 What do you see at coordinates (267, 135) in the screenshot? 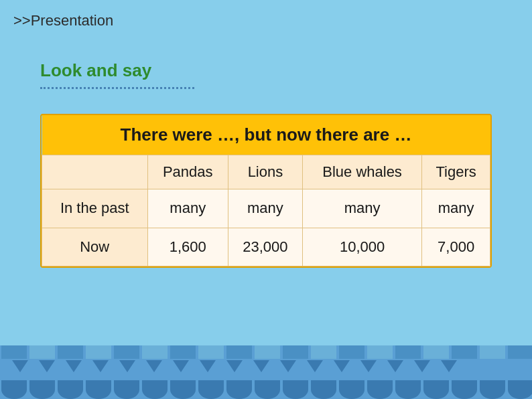
I see `table-title: There were …, but now there are …` at bounding box center [267, 135].